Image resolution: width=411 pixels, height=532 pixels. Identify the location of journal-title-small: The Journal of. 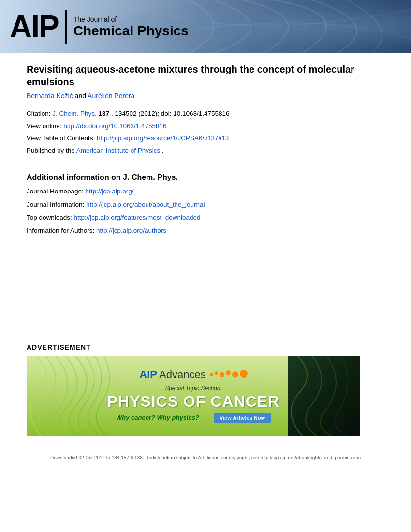
(131, 19).